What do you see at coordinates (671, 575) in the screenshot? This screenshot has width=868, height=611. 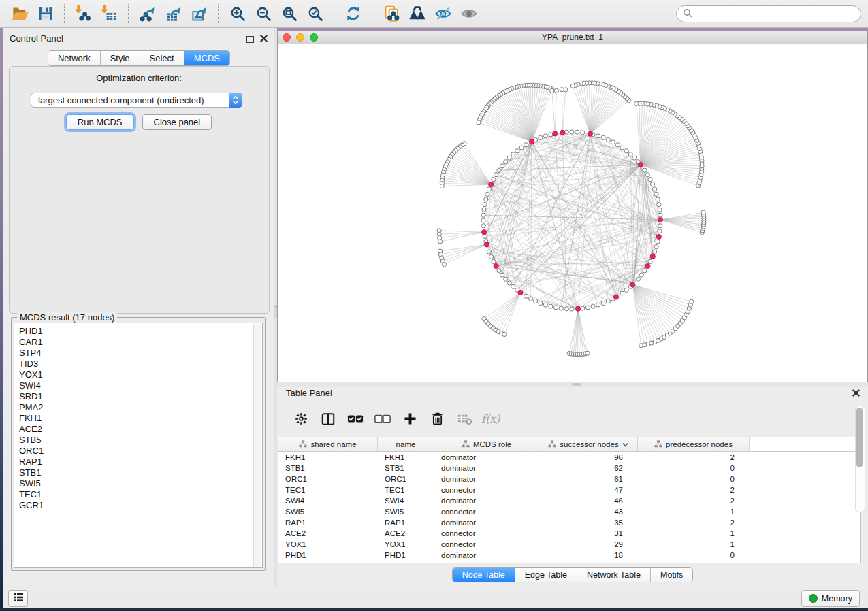 I see `tab-motifs: Motifs` at bounding box center [671, 575].